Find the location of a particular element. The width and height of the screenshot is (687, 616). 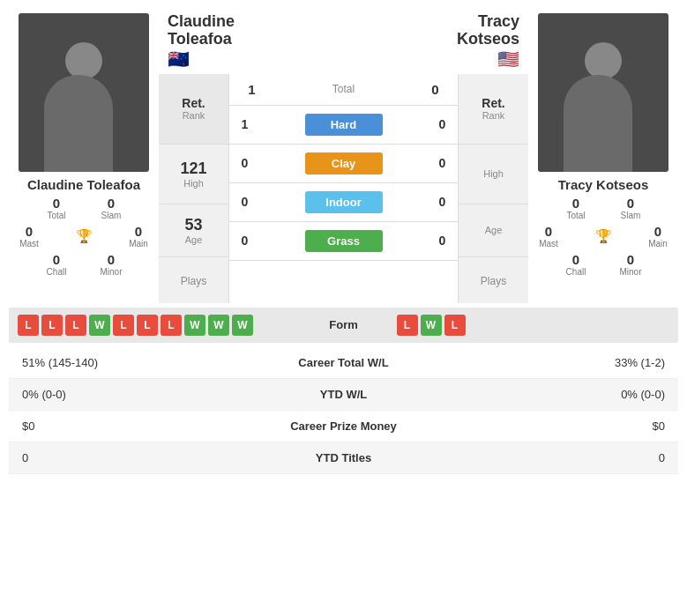

left-age-label: Age is located at coordinates (194, 240).